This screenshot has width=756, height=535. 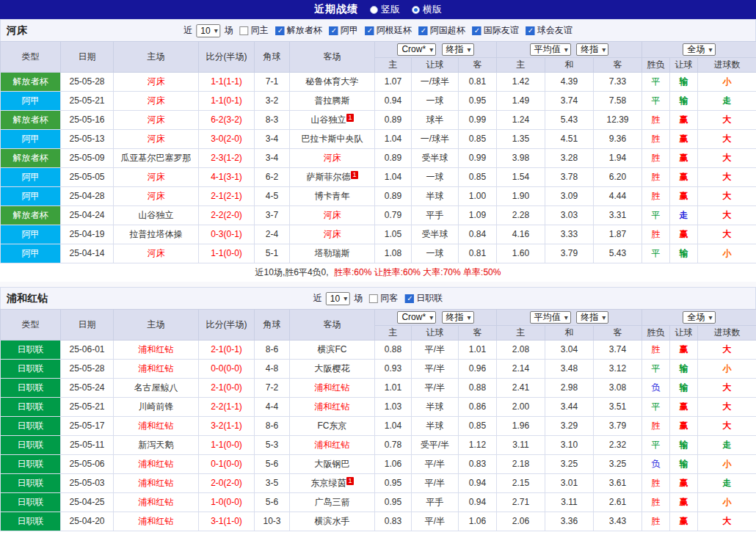 What do you see at coordinates (442, 31) in the screenshot?
I see `filter-checkbox-item: 阿国超杯` at bounding box center [442, 31].